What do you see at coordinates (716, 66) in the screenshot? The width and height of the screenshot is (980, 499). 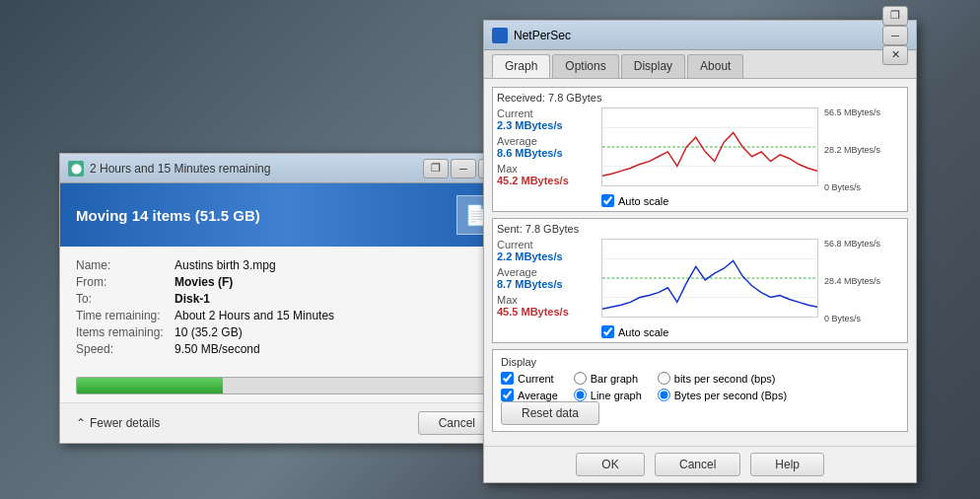 I see `tab-about: About` at bounding box center [716, 66].